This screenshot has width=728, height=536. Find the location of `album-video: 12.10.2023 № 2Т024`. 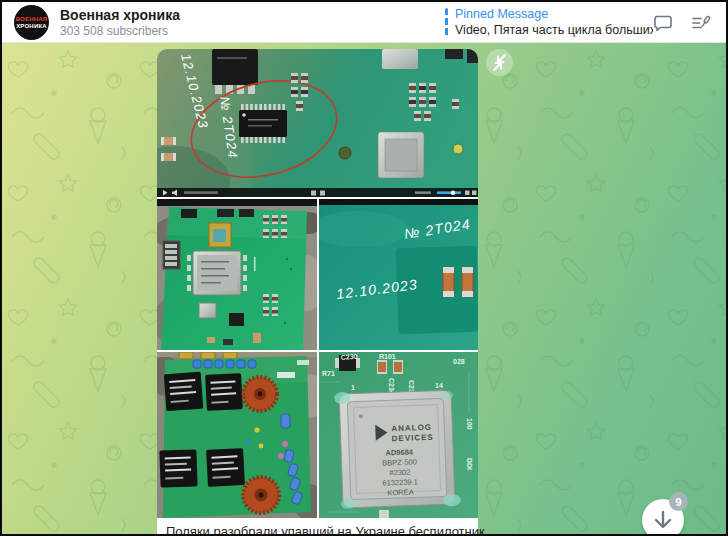

album-video: 12.10.2023 № 2Т024 is located at coordinates (318, 123).